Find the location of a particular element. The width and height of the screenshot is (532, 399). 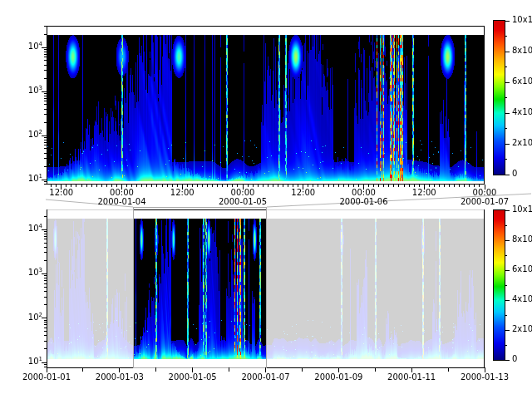

dimmed-region-left is located at coordinates (90, 288).